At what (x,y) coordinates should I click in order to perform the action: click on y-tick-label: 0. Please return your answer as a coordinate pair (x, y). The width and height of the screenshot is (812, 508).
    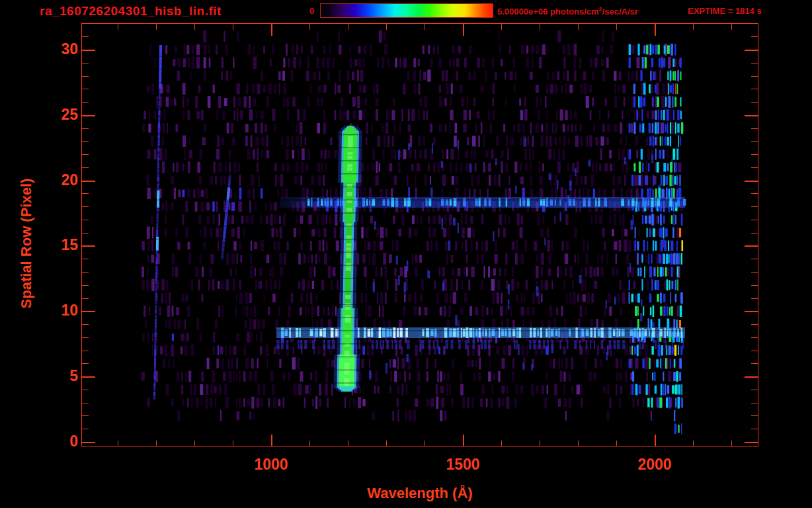
    Looking at the image, I should click on (55, 442).